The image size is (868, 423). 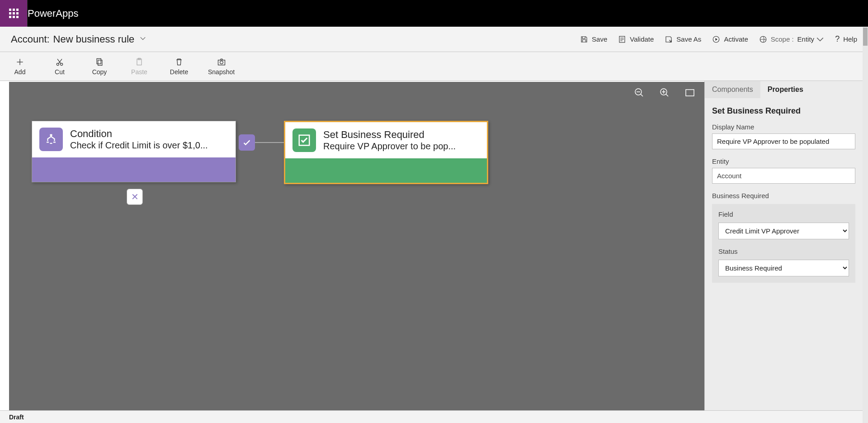 What do you see at coordinates (850, 39) in the screenshot?
I see `help-label: Help` at bounding box center [850, 39].